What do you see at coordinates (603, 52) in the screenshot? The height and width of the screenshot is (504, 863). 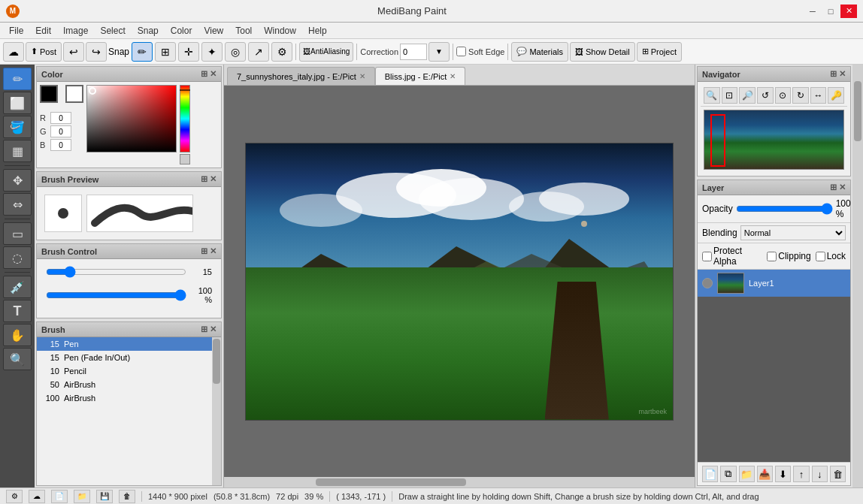 I see `show-detail-button: 🖼 Show Detail` at bounding box center [603, 52].